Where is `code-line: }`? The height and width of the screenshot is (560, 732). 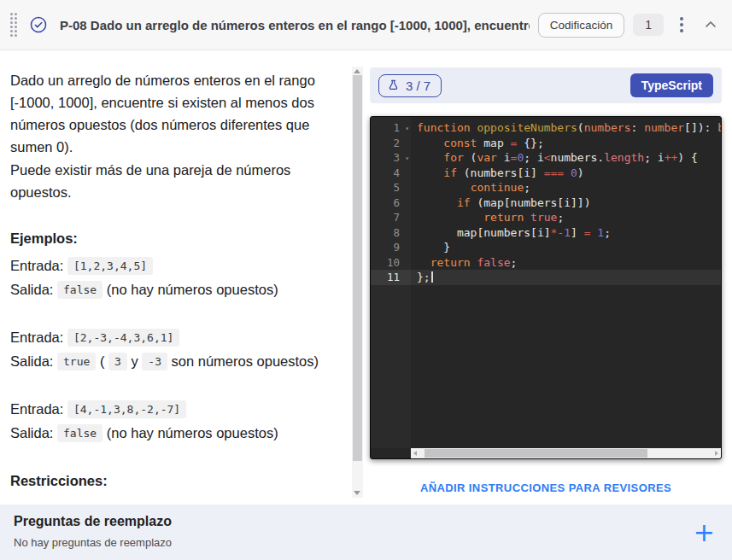
code-line: } is located at coordinates (565, 248).